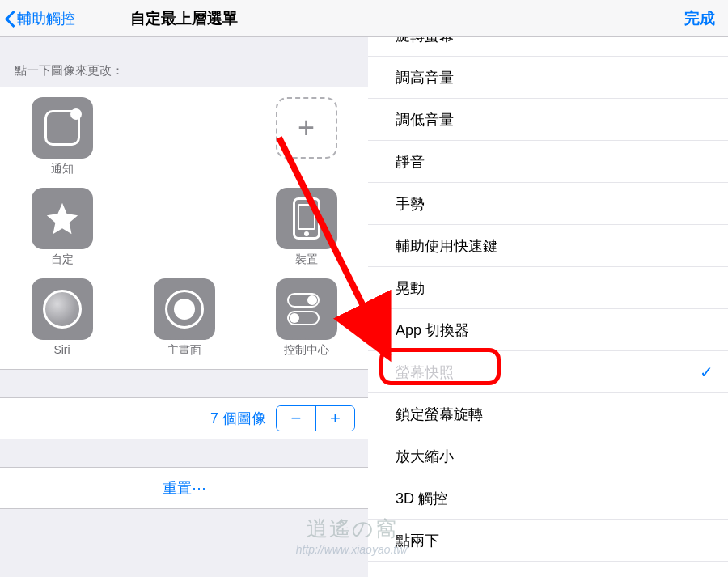 The image size is (728, 577). Describe the element at coordinates (548, 78) in the screenshot. I see `action-option: 調高音量` at that location.